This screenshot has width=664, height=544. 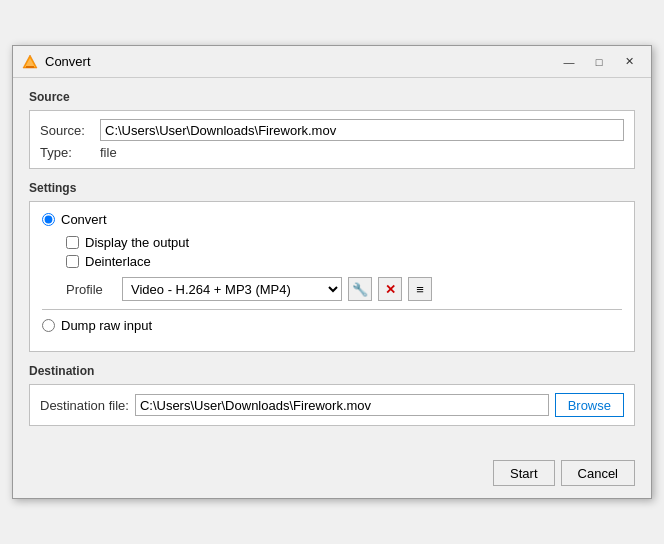 I want to click on maximize-button: □, so click(x=599, y=62).